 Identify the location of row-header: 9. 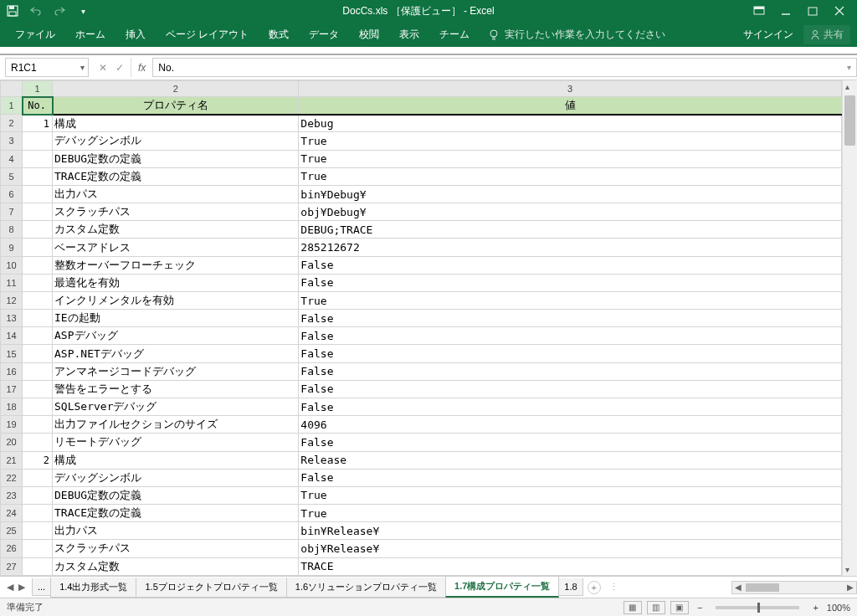
(12, 248).